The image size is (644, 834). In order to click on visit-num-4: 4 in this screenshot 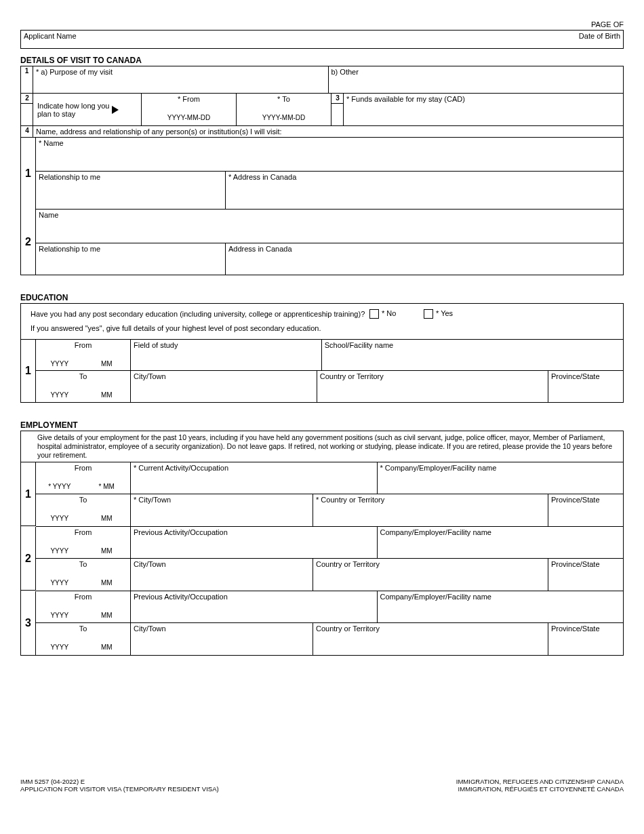, I will do `click(27, 131)`.